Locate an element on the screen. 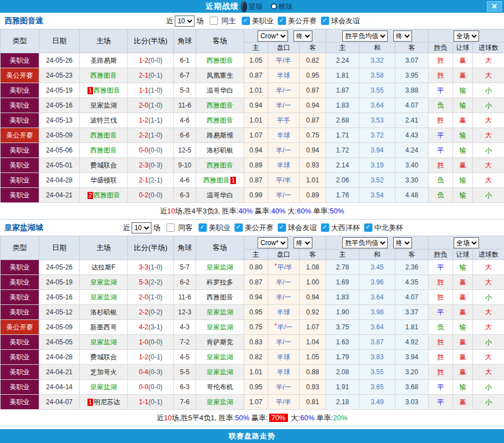 This screenshot has width=504, height=443. fulltime-score: 4-2 is located at coordinates (144, 327).